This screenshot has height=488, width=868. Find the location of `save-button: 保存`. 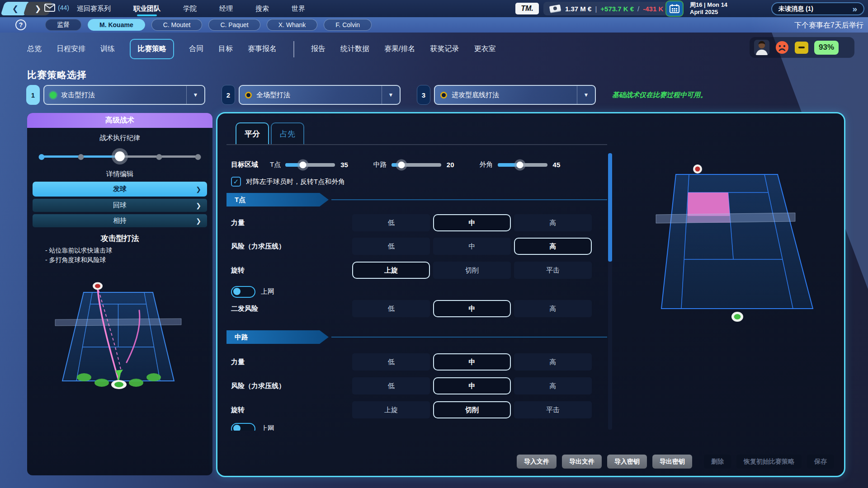

save-button: 保存 is located at coordinates (821, 462).